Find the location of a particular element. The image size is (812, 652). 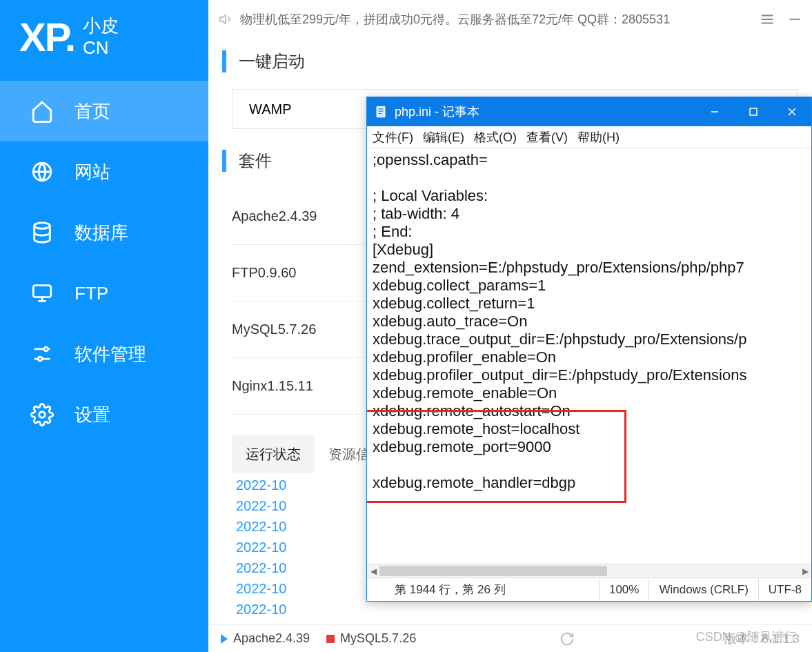

line-ending: Windows (CRLF) is located at coordinates (703, 589).